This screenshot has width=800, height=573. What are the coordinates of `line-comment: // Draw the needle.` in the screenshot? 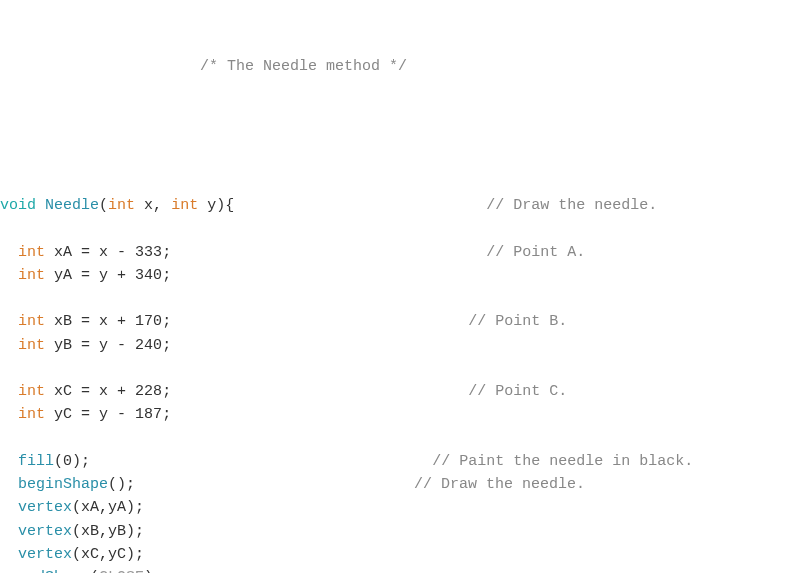 It's located at (572, 206).